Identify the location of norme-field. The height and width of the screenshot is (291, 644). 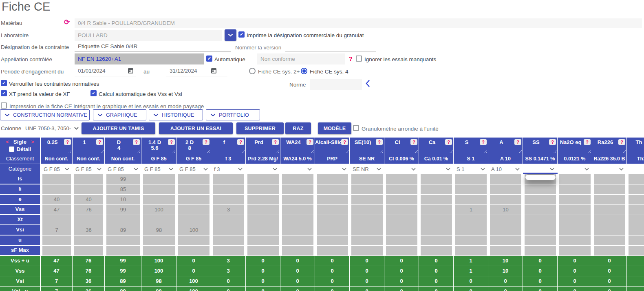
(336, 84).